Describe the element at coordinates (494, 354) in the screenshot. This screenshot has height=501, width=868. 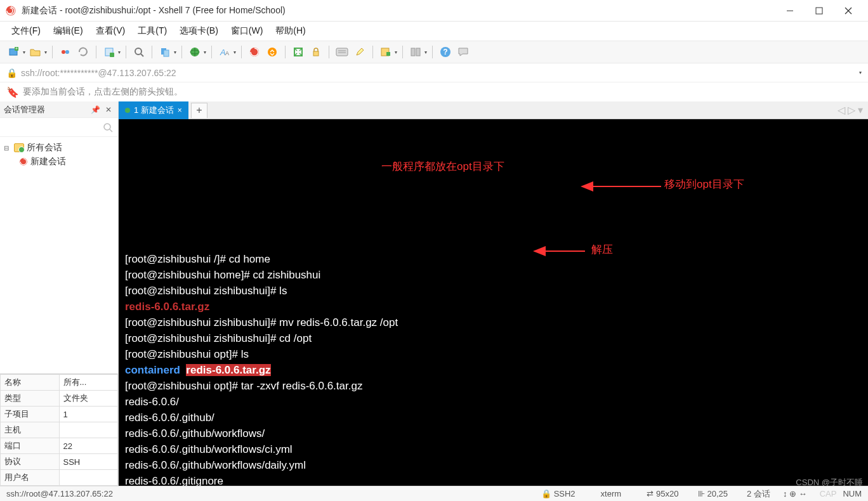
I see `terminal-line: [root@zishibushui opt]# ls` at that location.